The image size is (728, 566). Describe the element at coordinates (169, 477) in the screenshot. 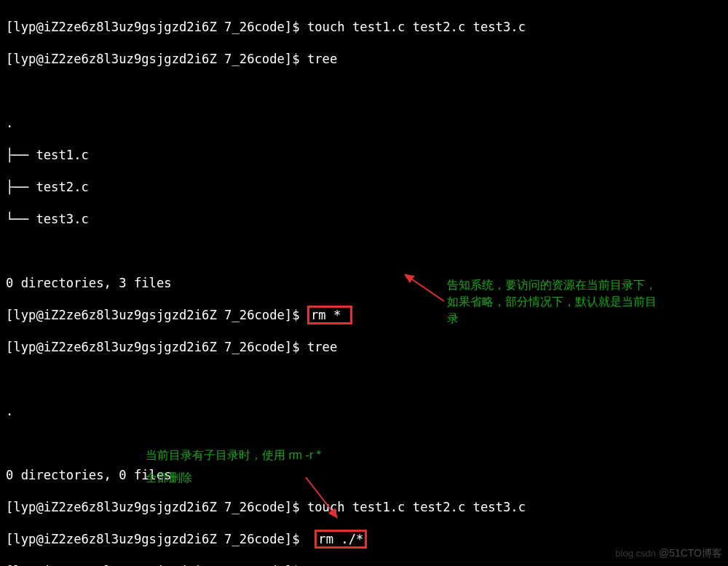

I see `annotation-bottom-2: 全部删除` at that location.